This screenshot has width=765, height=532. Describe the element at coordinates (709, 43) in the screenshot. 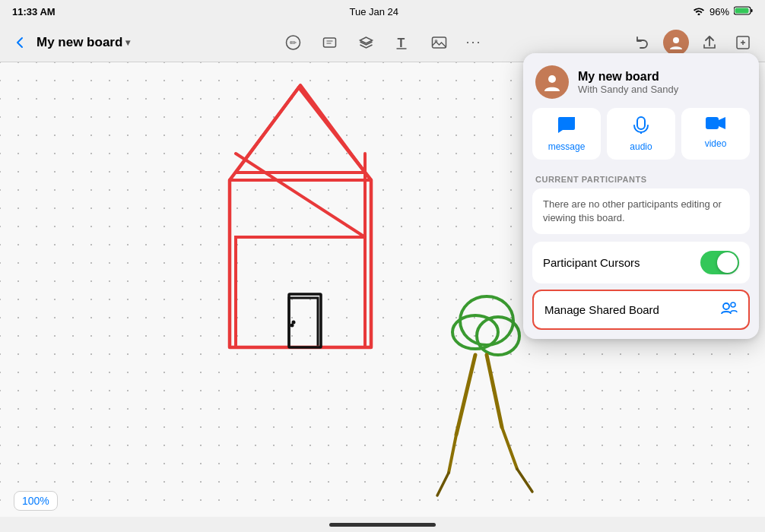

I see `share-button` at that location.